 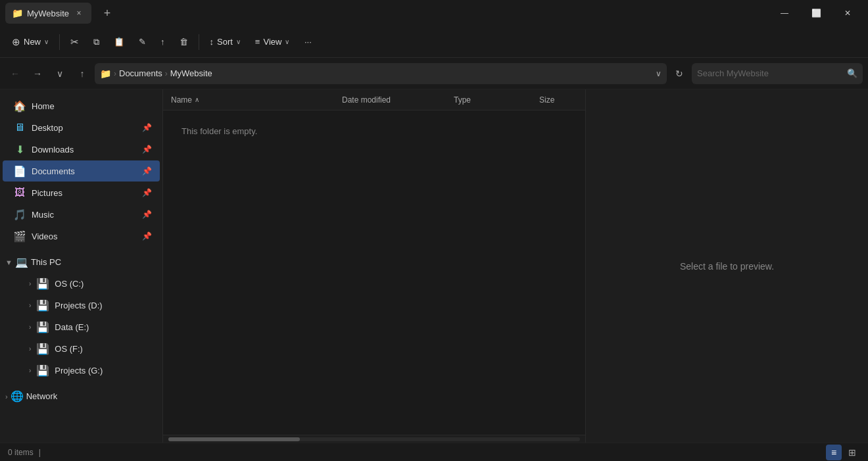 I want to click on column-headers: Name ∧ Date modified Type Size, so click(x=374, y=100).